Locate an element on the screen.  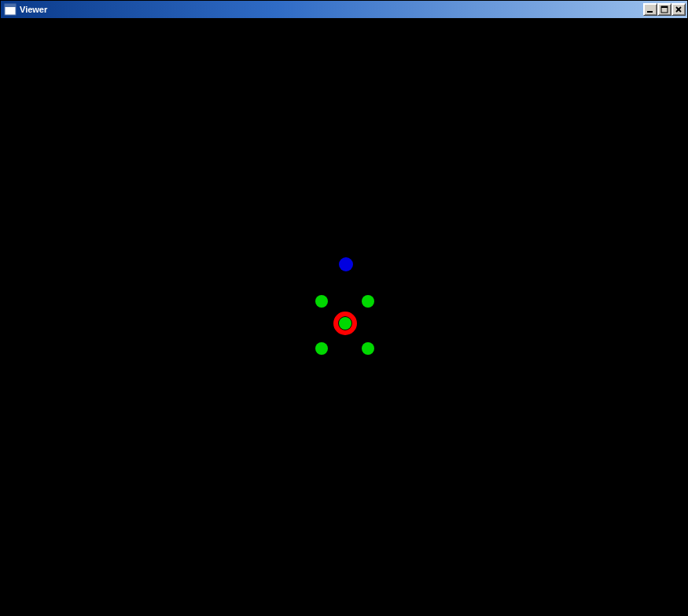
maximize-button is located at coordinates (664, 9).